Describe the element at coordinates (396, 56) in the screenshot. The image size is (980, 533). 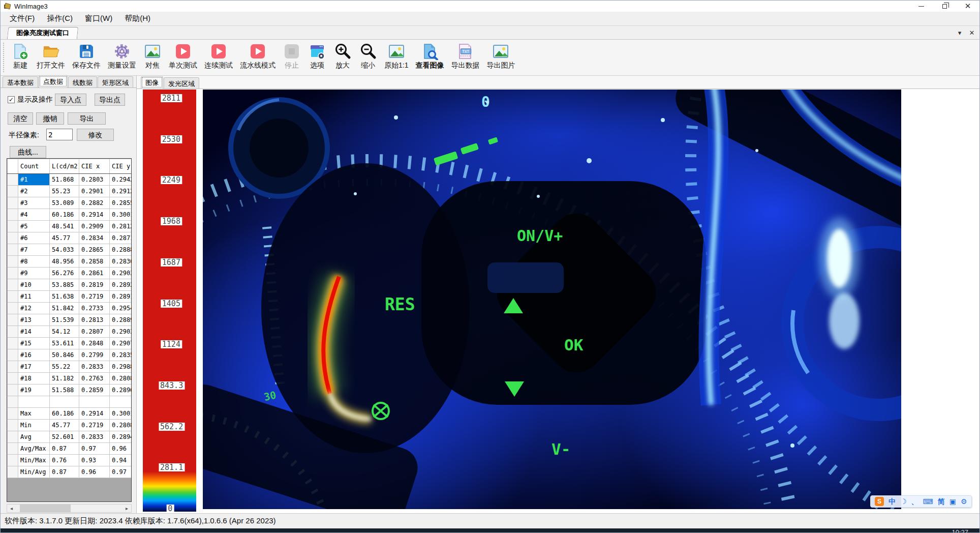
I see `actual-size-button: 原始1:1` at that location.